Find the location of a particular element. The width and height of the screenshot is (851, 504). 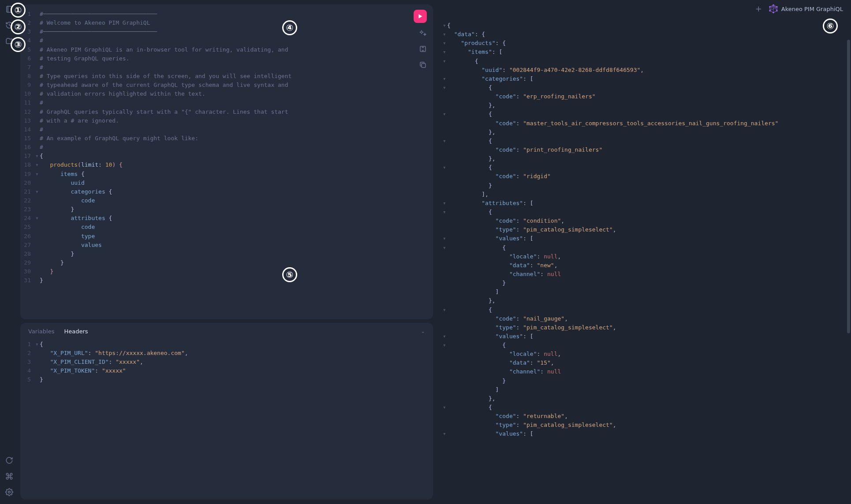

history-icon is located at coordinates (9, 25).